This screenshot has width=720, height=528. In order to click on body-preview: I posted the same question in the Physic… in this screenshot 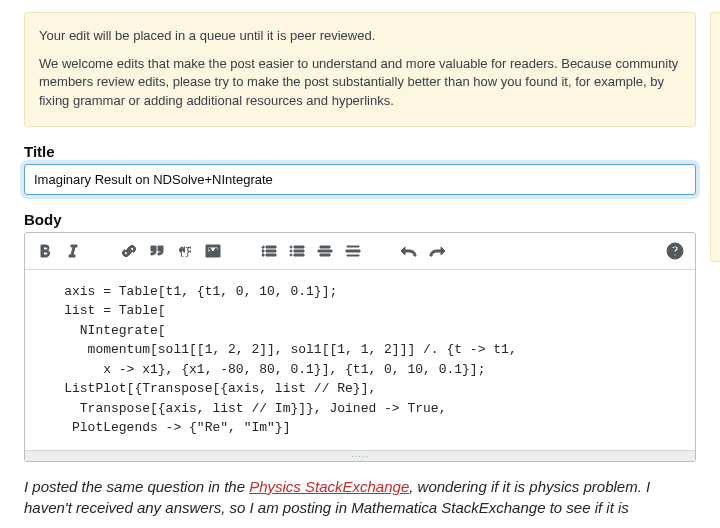, I will do `click(360, 497)`.